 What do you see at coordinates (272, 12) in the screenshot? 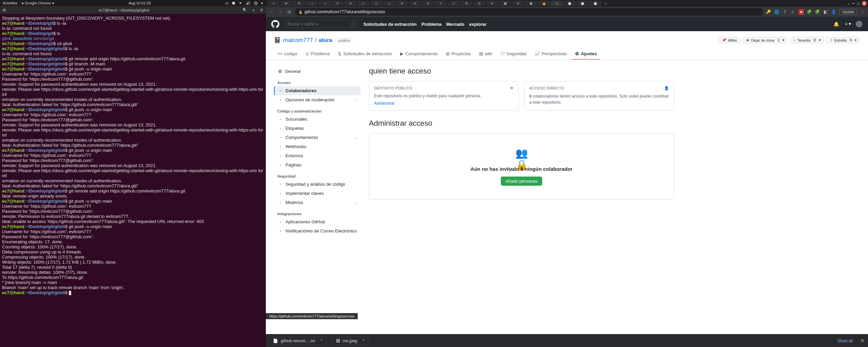
I see `back-button: ←` at bounding box center [272, 12].